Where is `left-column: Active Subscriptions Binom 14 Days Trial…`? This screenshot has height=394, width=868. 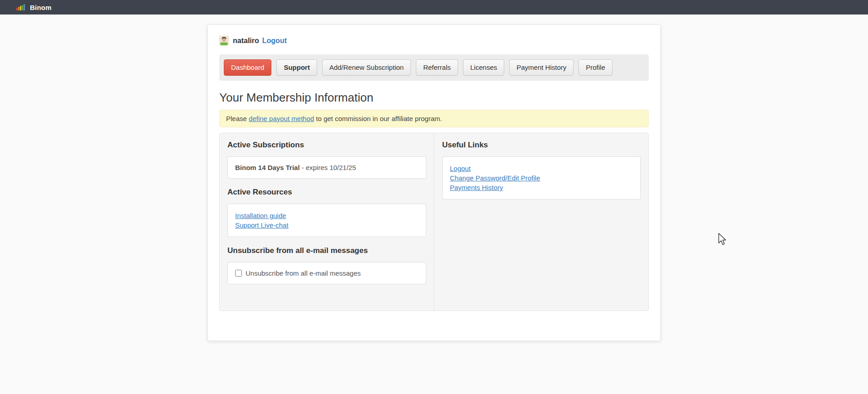 left-column: Active Subscriptions Binom 14 Days Trial… is located at coordinates (327, 222).